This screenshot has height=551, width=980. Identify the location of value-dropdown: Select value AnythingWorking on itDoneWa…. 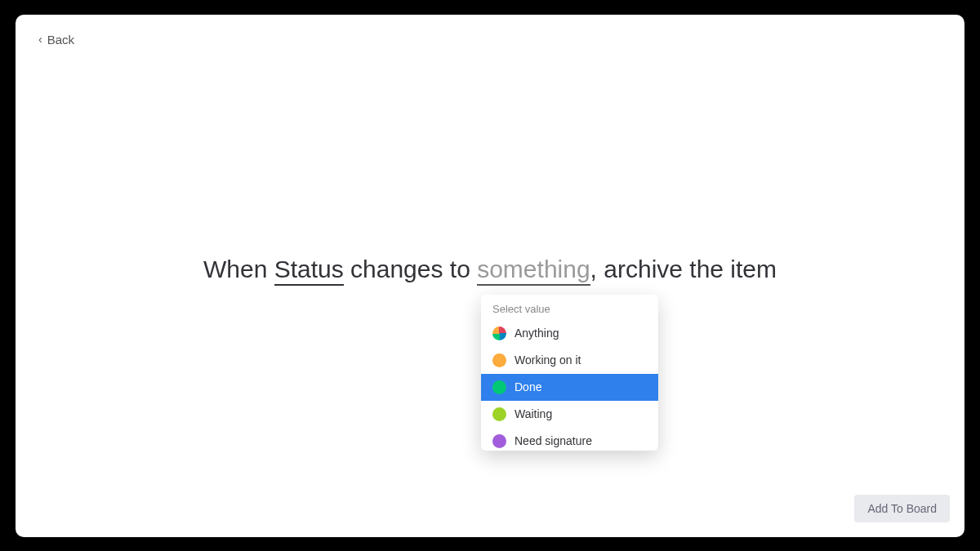
(570, 372).